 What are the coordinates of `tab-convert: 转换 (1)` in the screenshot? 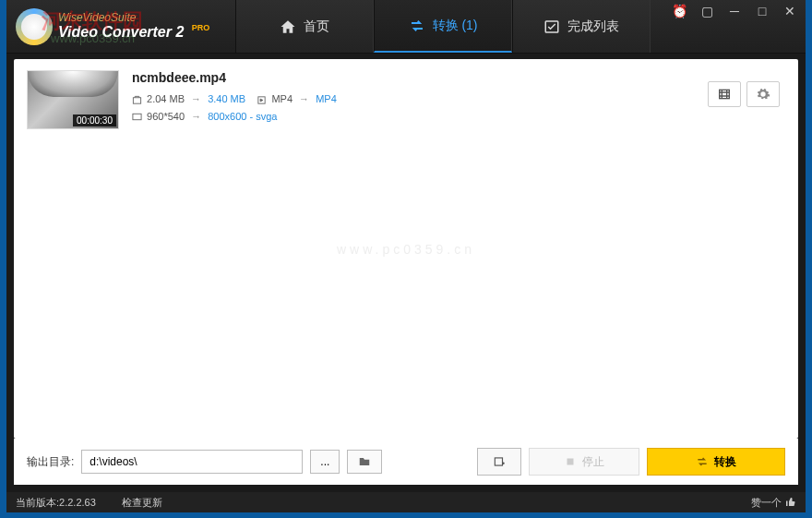 It's located at (443, 26).